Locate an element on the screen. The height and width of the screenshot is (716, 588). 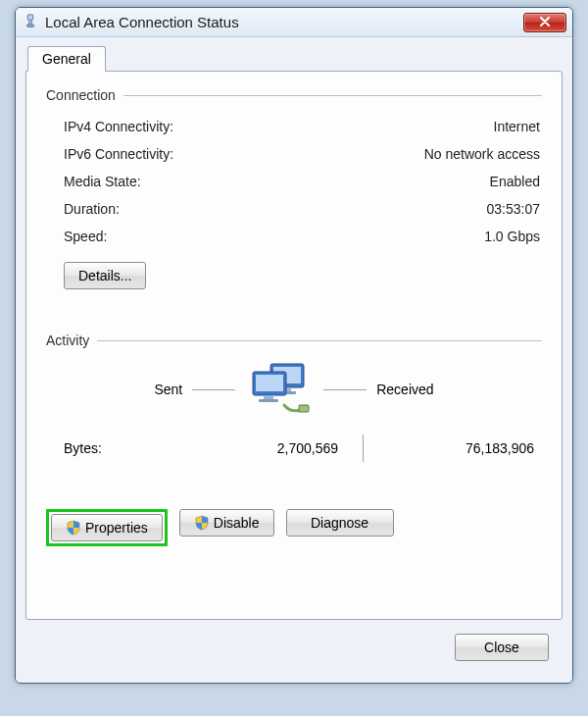
bytes-row: Bytes: 2,700,569 76,183,906 is located at coordinates (294, 446).